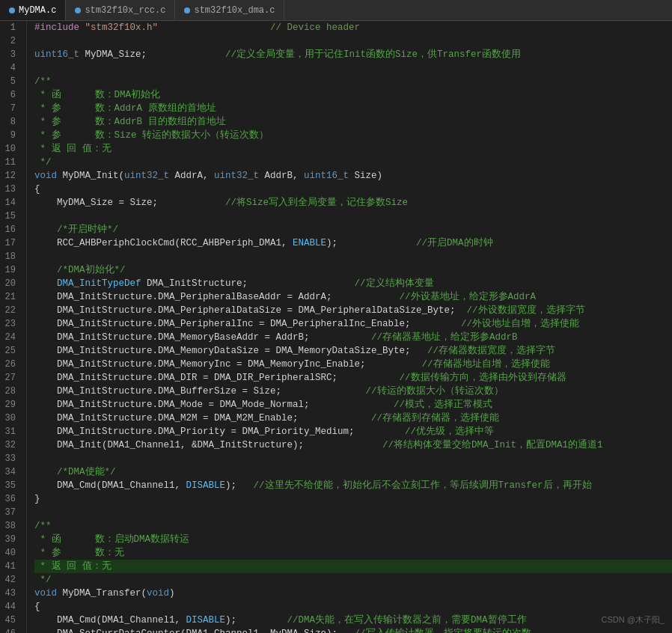 Image resolution: width=672 pixels, height=633 pixels. Describe the element at coordinates (353, 526) in the screenshot. I see `code-line-38: /**` at that location.